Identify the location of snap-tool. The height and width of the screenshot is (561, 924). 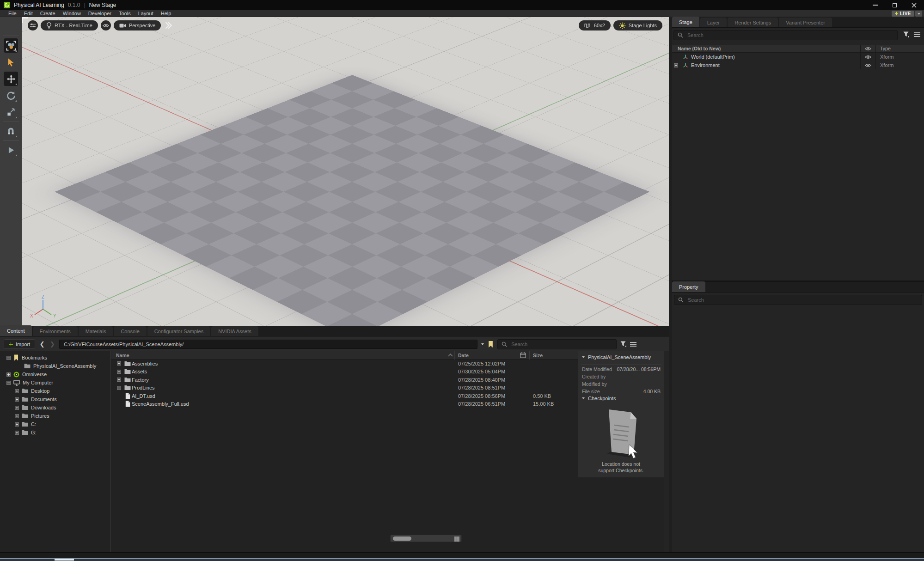
(11, 131).